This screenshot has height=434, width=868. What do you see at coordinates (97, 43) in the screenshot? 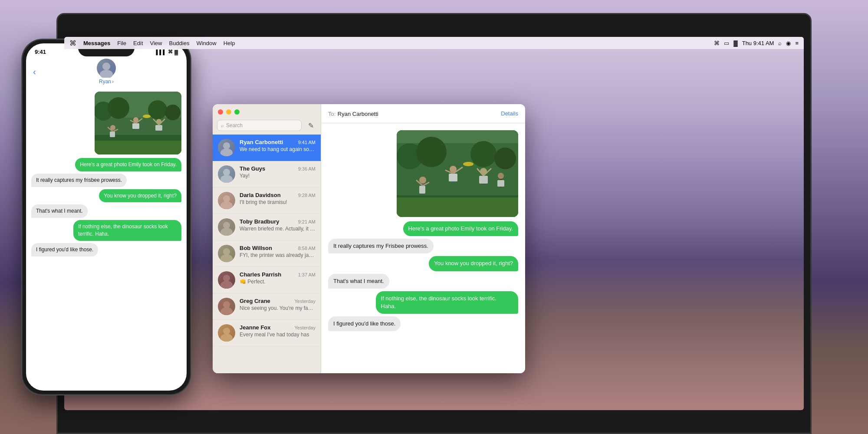
I see `app-name-label: Messages` at bounding box center [97, 43].